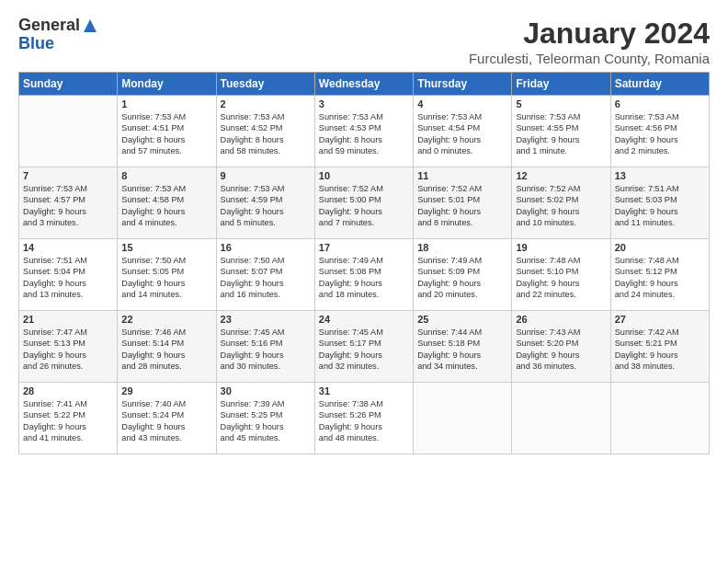 The image size is (728, 563). What do you see at coordinates (364, 419) in the screenshot?
I see `week-row-5: 28Sunrise: 7:41 AM Sunset: 5:22 PM Dayli…` at bounding box center [364, 419].